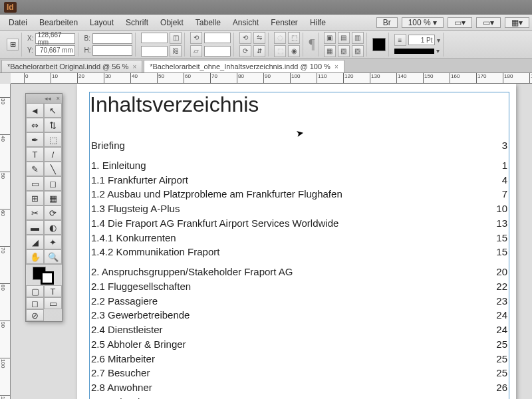 The image size is (532, 399). What do you see at coordinates (330, 51) in the screenshot?
I see `wrap-icon-4: ▦` at bounding box center [330, 51].